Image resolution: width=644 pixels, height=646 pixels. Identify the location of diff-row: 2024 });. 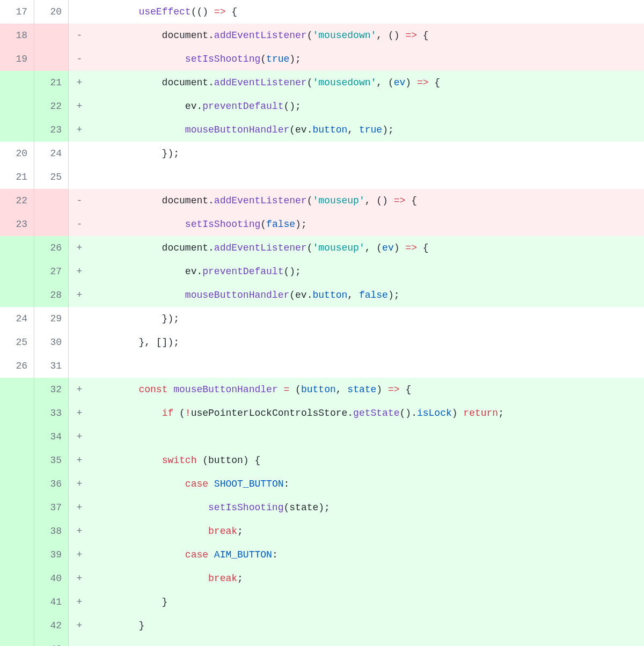
(322, 153).